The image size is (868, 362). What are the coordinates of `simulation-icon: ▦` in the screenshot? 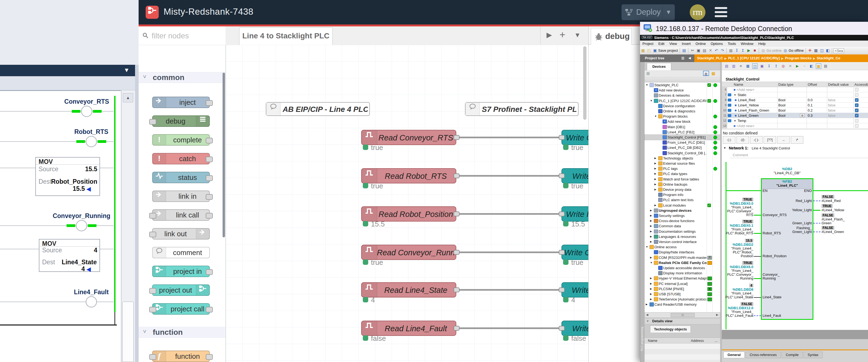 It's located at (816, 50).